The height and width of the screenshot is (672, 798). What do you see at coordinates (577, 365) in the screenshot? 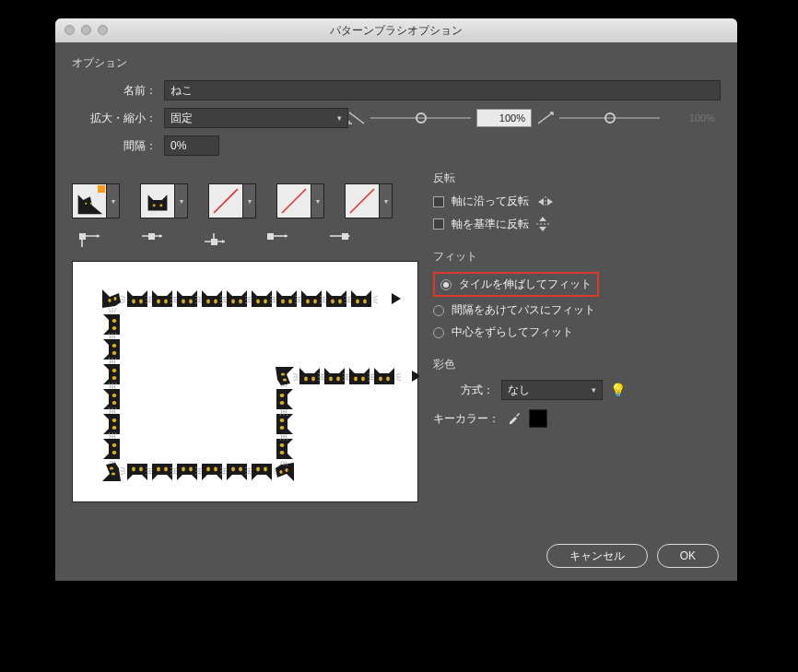
I see `colorization-header: 彩色` at bounding box center [577, 365].